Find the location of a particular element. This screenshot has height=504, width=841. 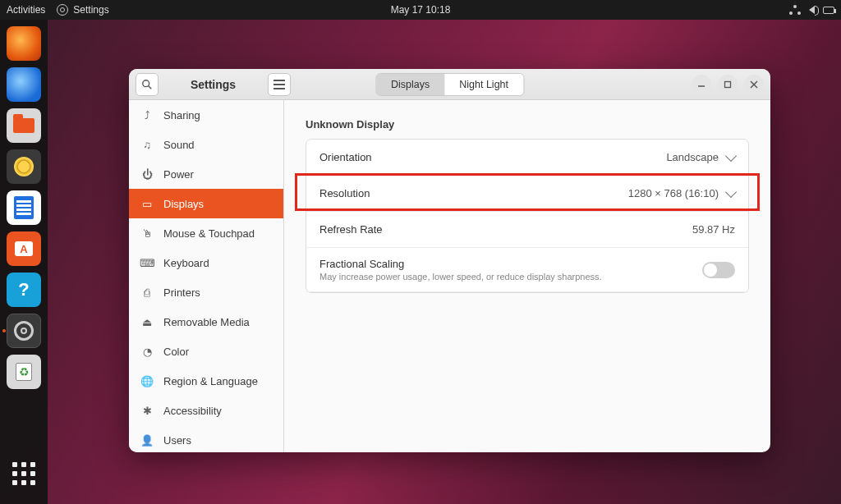

sidebar-item-label: Users is located at coordinates (177, 440).